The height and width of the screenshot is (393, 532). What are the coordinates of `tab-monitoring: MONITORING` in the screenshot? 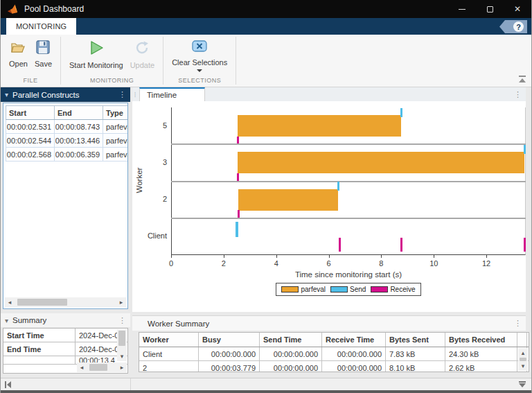 It's located at (42, 26).